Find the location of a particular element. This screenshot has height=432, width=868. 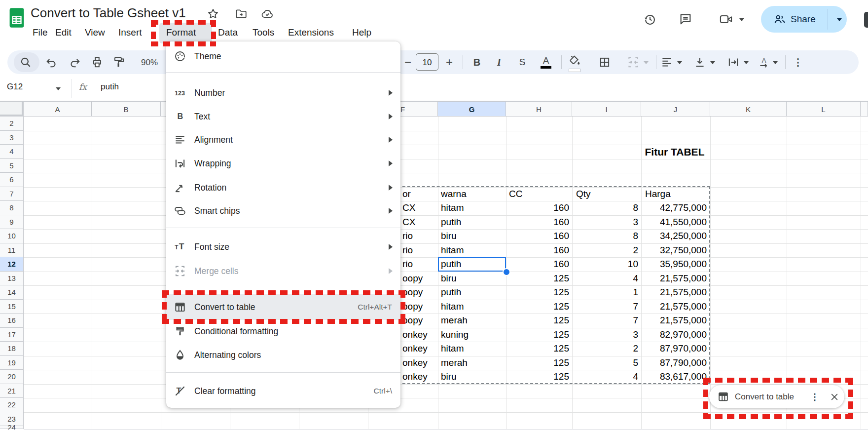

menu-item-rotation: Rotation is located at coordinates (283, 188).